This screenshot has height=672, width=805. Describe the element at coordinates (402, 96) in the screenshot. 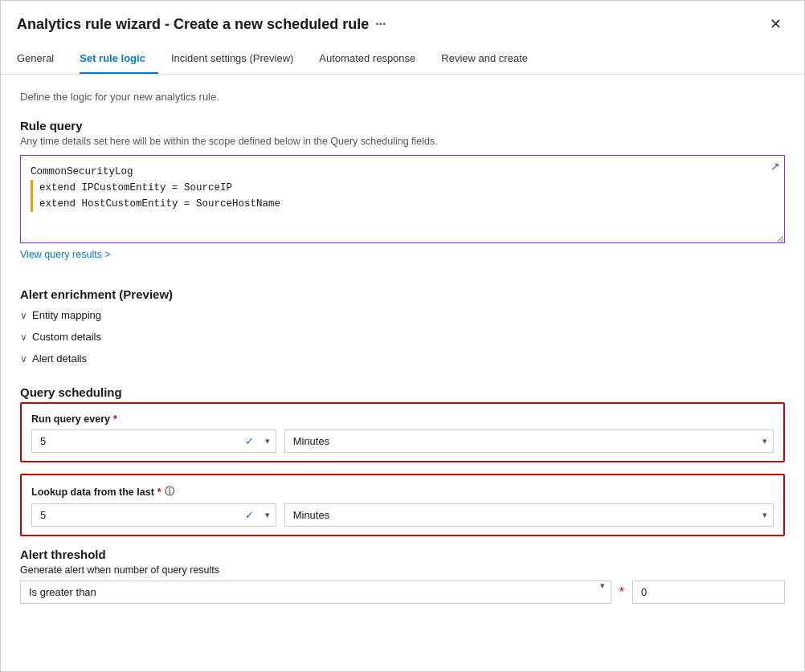

I see `page-subtitle: Define the logic for your new analytics …` at that location.